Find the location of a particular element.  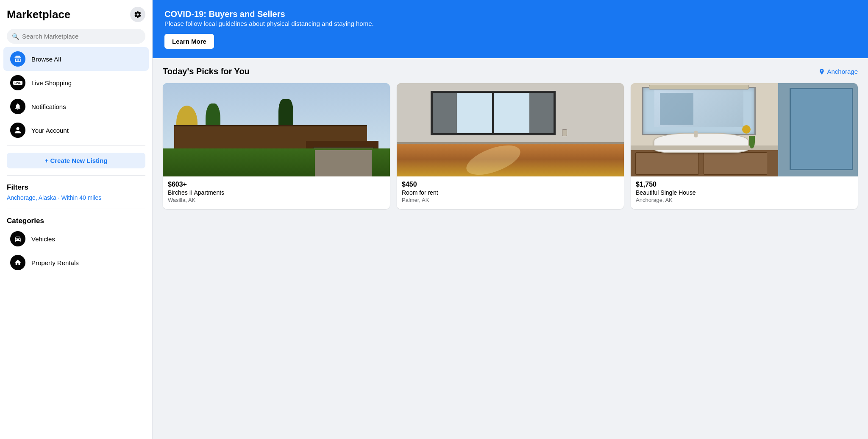

section-header: Today's Picks for You Anchorage is located at coordinates (510, 71).